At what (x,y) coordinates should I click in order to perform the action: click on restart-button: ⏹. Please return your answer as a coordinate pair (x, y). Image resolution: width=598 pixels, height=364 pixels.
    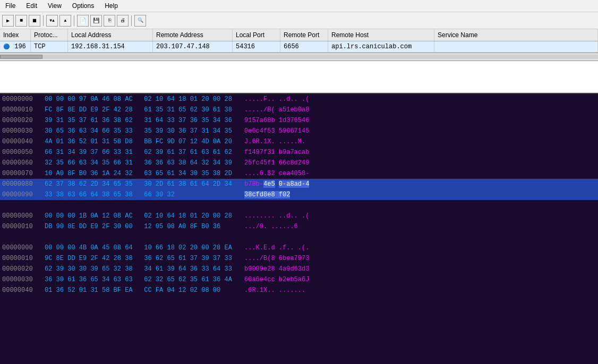
    Looking at the image, I should click on (35, 21).